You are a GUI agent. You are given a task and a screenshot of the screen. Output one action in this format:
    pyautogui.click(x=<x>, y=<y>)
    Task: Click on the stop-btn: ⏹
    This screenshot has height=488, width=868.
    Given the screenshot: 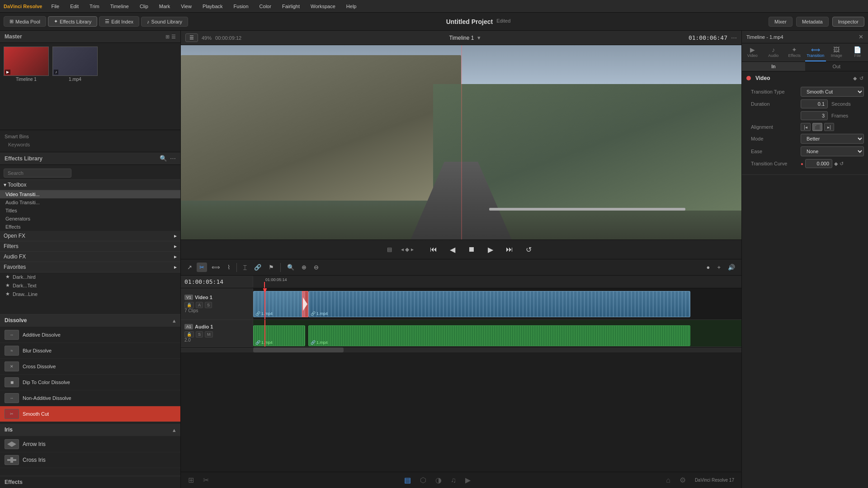 What is the action you would take?
    pyautogui.click(x=472, y=249)
    